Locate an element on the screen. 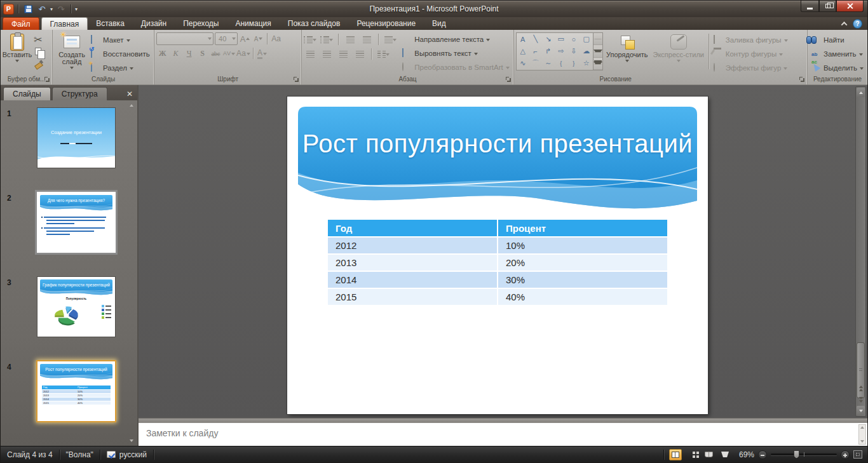 The image size is (868, 463). customize-qat-button: ▾ is located at coordinates (76, 9).